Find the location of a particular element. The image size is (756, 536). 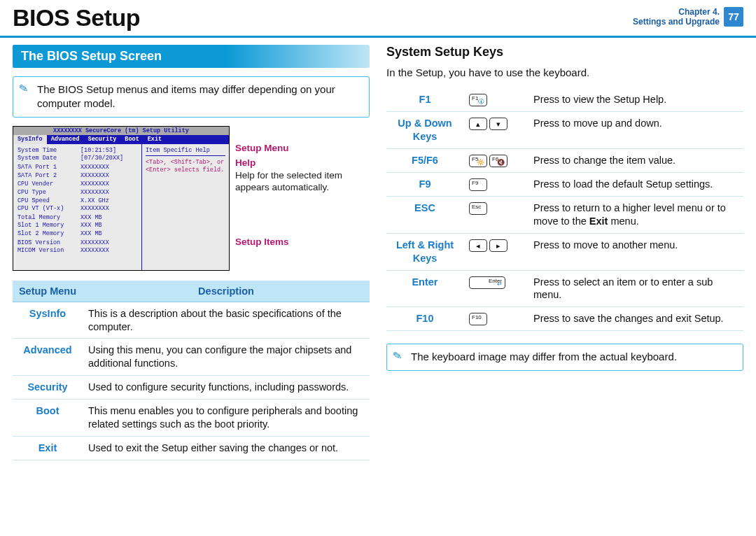

table-row: ExitUsed to exit the Setup either saving… is located at coordinates (191, 448).